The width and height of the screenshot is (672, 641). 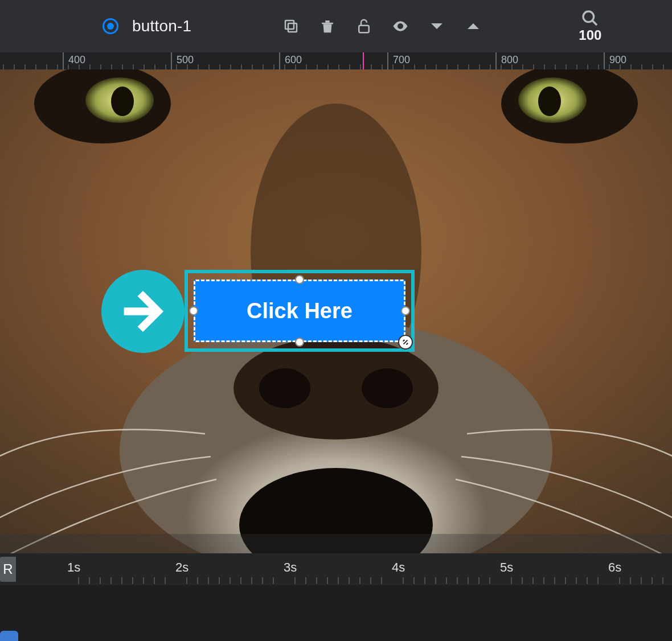 What do you see at coordinates (364, 26) in the screenshot?
I see `unlock-icon` at bounding box center [364, 26].